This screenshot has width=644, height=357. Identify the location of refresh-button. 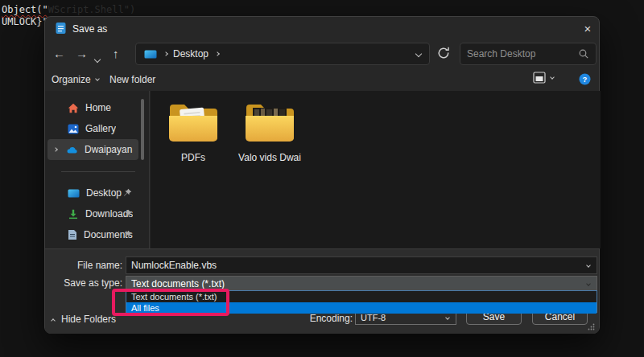
(445, 55).